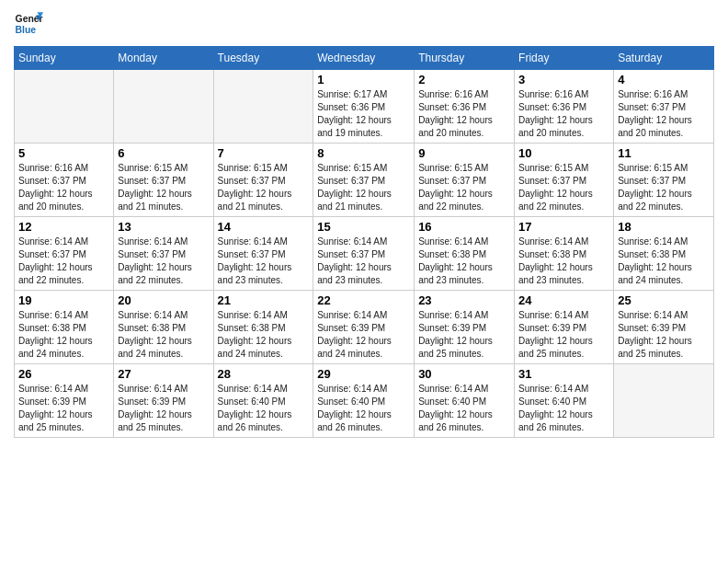 Image resolution: width=728 pixels, height=563 pixels. What do you see at coordinates (164, 401) in the screenshot?
I see `calendar-cell: 27Sunrise: 6:14 AM Sunset: 6:39 PM Dayli…` at bounding box center [164, 401].